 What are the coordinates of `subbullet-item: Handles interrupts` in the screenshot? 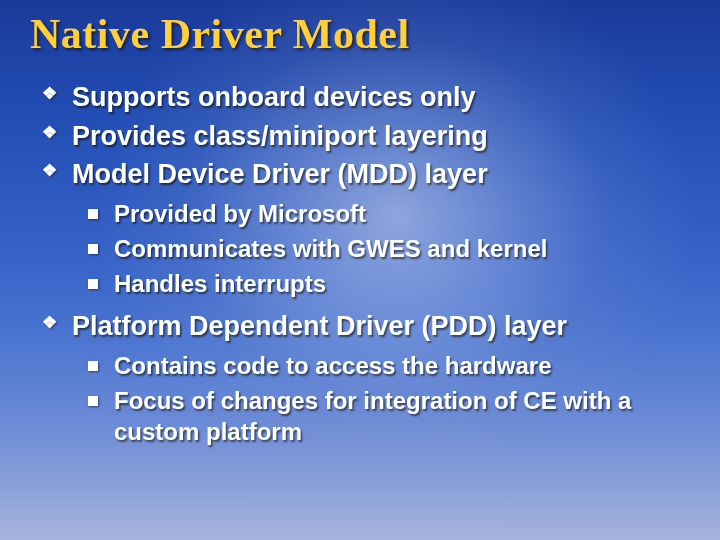 It's located at (388, 284).